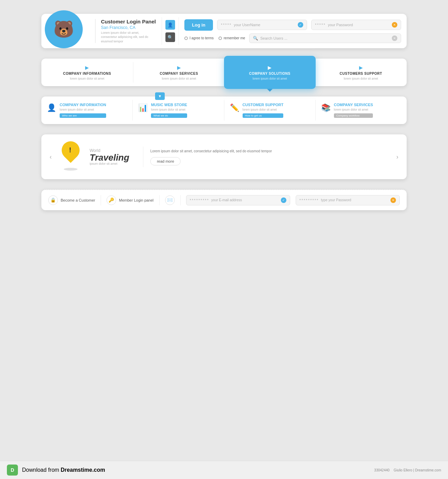 The height and width of the screenshot is (479, 448). Describe the element at coordinates (361, 110) in the screenshot. I see `sec-nav-company-services: 📚 COMPANY SERVICES lorem ipsum dolor sit…` at that location.